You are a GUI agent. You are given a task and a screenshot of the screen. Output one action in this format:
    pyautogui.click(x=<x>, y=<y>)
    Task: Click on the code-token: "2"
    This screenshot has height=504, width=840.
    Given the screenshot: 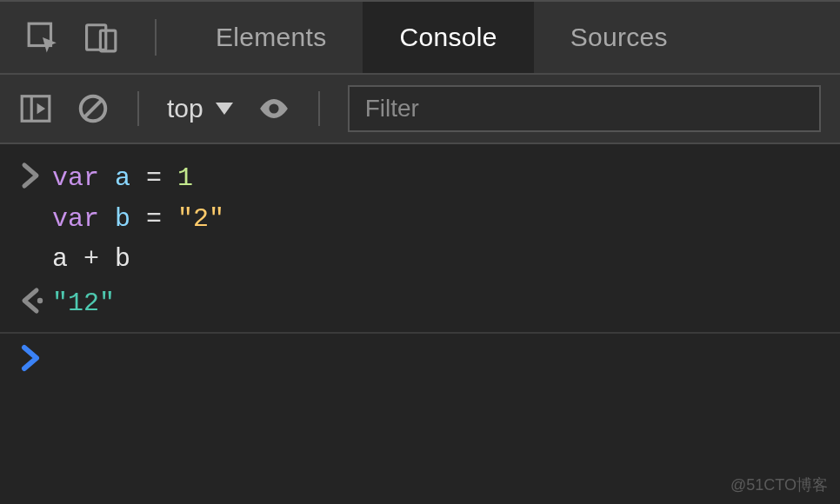 What is the action you would take?
    pyautogui.click(x=201, y=219)
    